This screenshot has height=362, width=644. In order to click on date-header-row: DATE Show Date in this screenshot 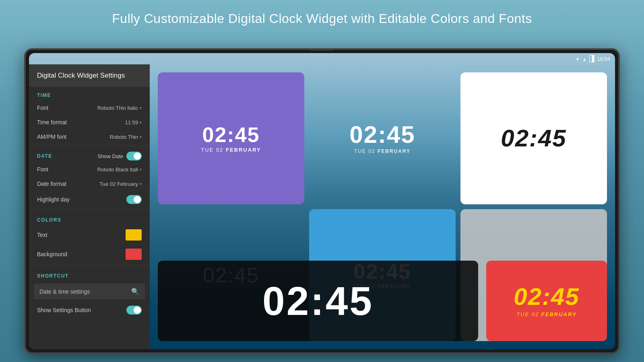, I will do `click(89, 155)`.